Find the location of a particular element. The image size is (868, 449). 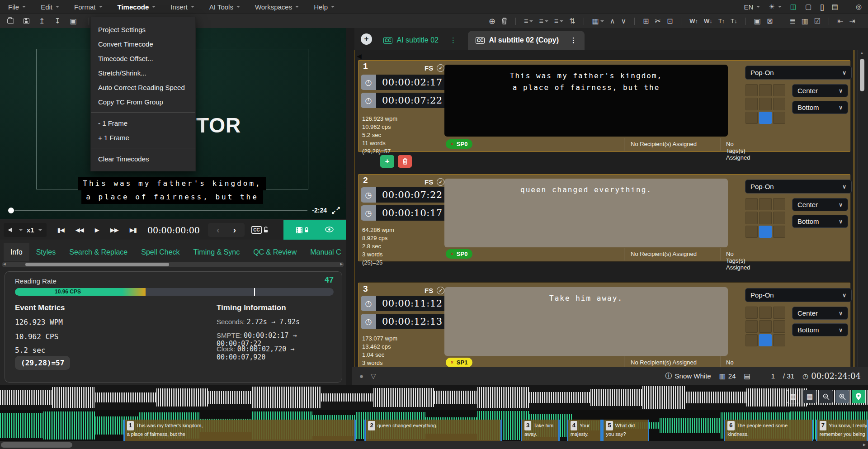

align-center-button: ≡ is located at coordinates (543, 21).